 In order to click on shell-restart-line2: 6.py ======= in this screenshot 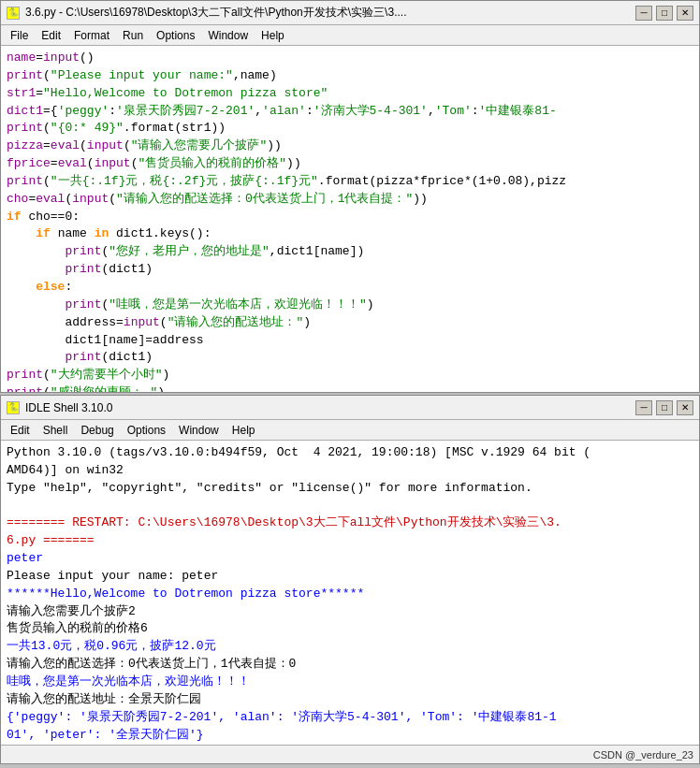, I will do `click(350, 541)`.